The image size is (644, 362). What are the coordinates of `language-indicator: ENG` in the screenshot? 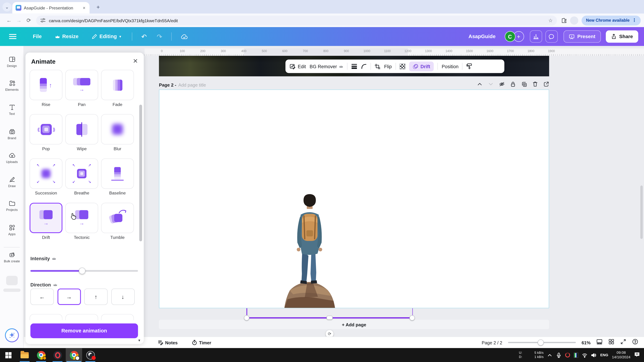 It's located at (604, 355).